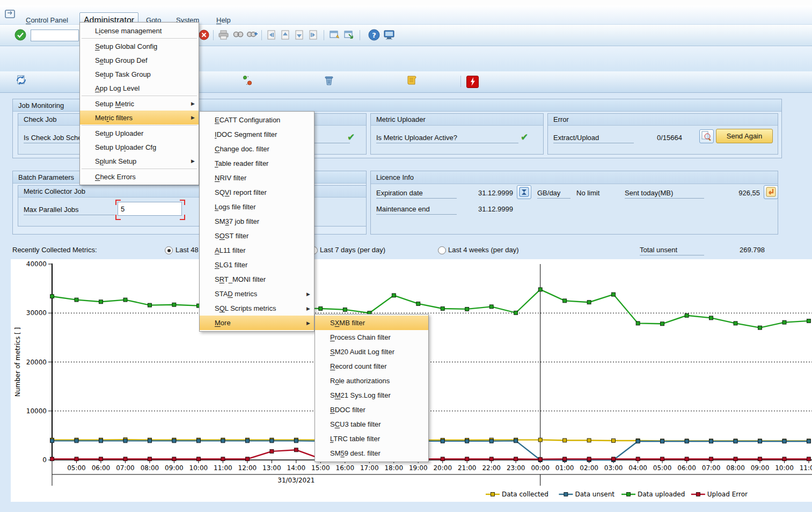  I want to click on menu-item-label: Setup Group Def, so click(121, 60).